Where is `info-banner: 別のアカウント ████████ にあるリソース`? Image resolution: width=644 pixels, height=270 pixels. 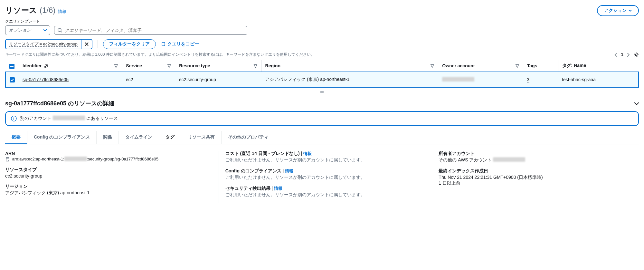 info-banner: 別のアカウント ████████ にあるリソース is located at coordinates (322, 119).